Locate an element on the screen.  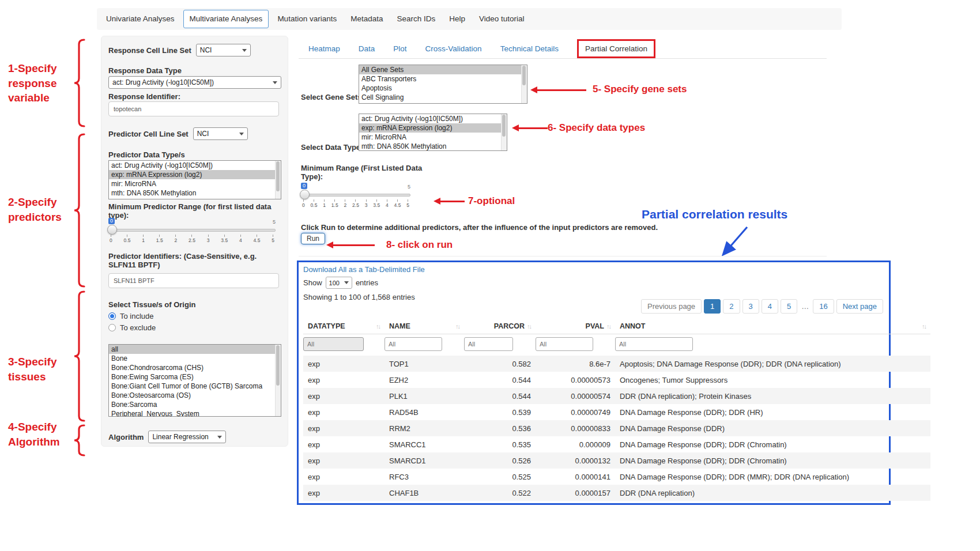
nav-item-video-tutorial: Video tutorial is located at coordinates (502, 19).